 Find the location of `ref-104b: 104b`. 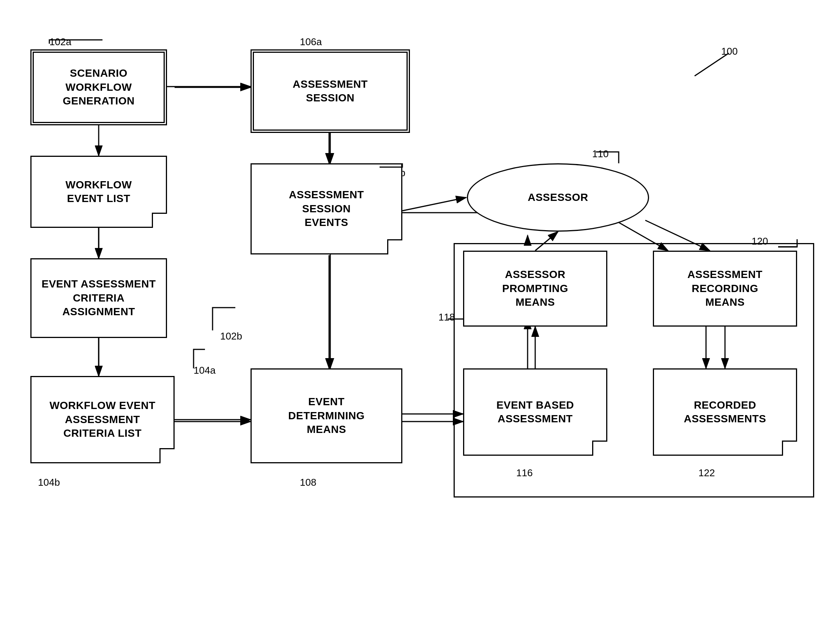

ref-104b: 104b is located at coordinates (49, 482).